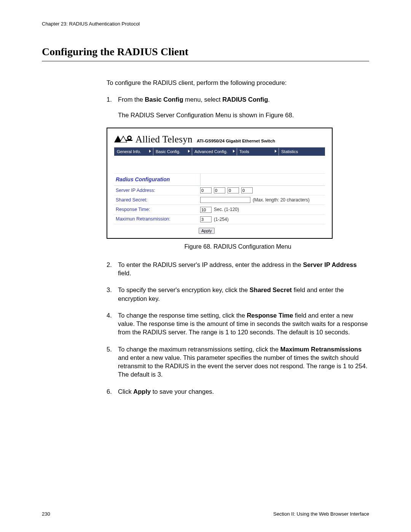 This screenshot has height=532, width=411. Describe the element at coordinates (221, 219) in the screenshot. I see `hint-text: (1-254)` at that location.